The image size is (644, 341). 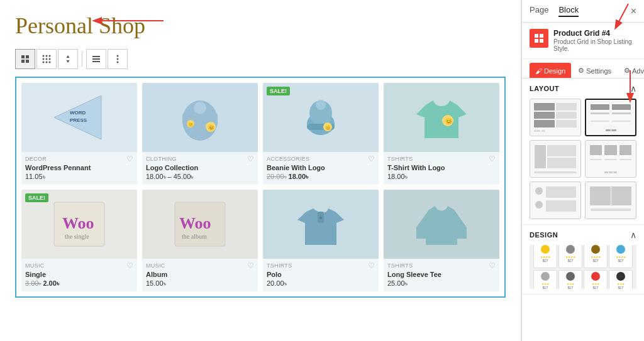 What do you see at coordinates (570, 288) in the screenshot?
I see `price-6: $17` at bounding box center [570, 288].